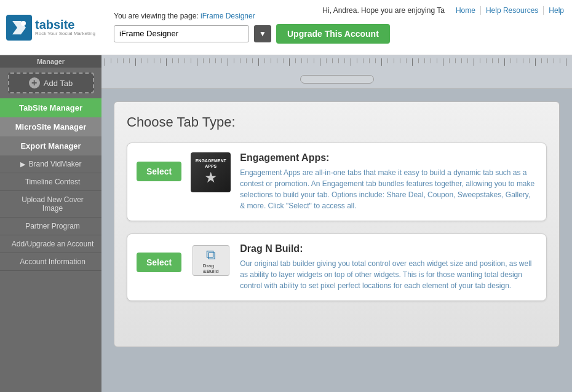 The image size is (572, 392). What do you see at coordinates (53, 204) in the screenshot?
I see `sidebar-item-label: Upload New Cover Image` at bounding box center [53, 204].